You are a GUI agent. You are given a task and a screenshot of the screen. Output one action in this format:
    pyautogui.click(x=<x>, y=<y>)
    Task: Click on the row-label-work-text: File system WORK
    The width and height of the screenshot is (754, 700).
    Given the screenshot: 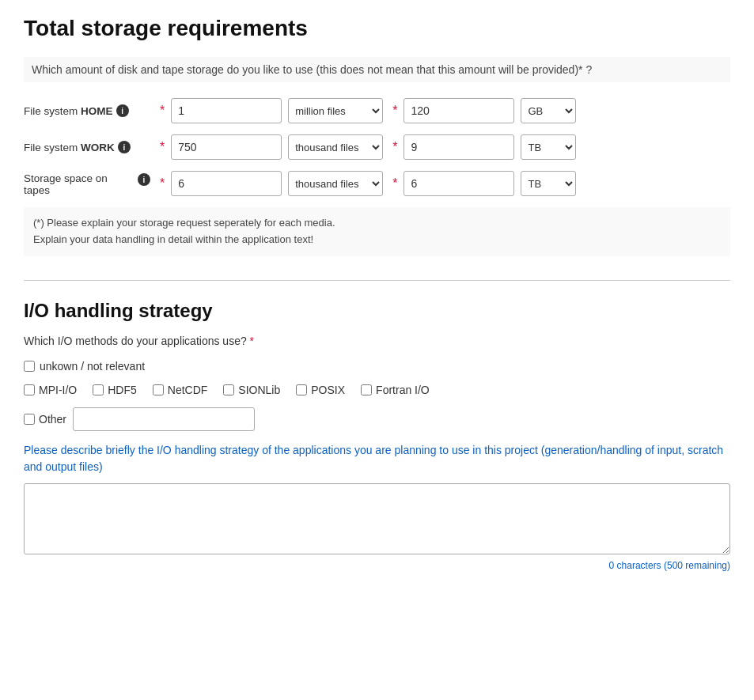 What is the action you would take?
    pyautogui.click(x=70, y=147)
    